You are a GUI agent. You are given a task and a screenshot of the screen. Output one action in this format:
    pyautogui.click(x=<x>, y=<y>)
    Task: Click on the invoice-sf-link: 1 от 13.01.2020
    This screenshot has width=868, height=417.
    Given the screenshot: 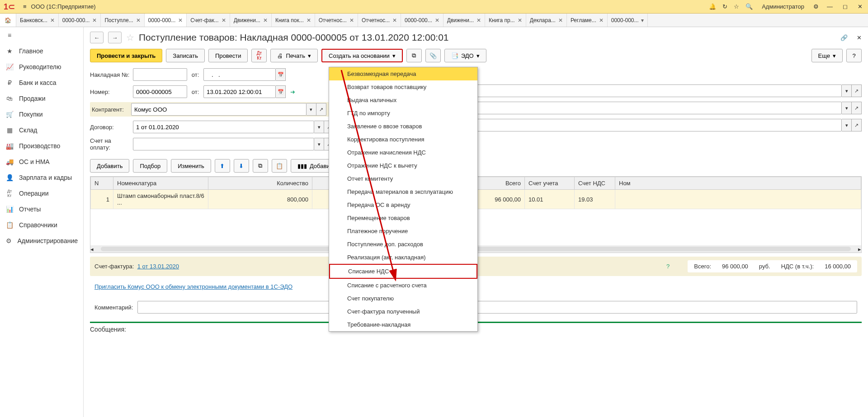 What is the action you would take?
    pyautogui.click(x=158, y=267)
    